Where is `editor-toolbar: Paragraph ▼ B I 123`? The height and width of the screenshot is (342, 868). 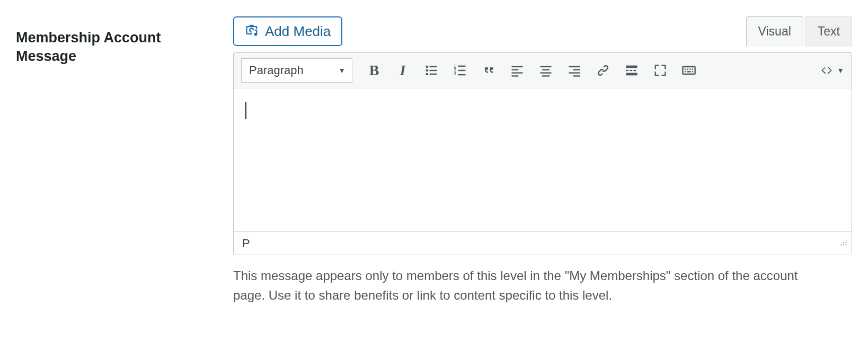 editor-toolbar: Paragraph ▼ B I 123 is located at coordinates (543, 71).